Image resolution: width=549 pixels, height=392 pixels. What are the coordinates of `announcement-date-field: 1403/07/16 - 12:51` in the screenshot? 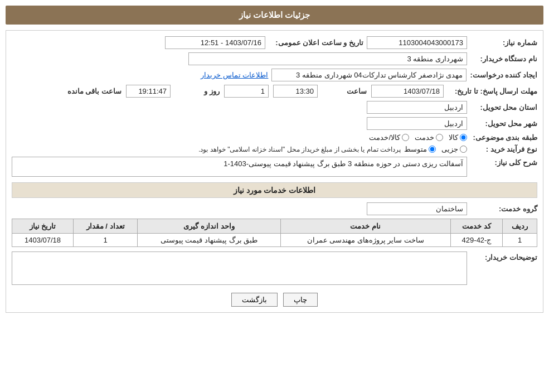 It's located at (215, 42).